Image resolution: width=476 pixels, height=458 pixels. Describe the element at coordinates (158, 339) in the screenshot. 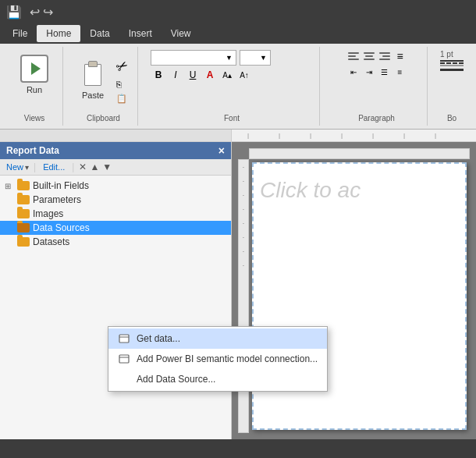

I see `context-menu-label-get-data: Get data...` at that location.